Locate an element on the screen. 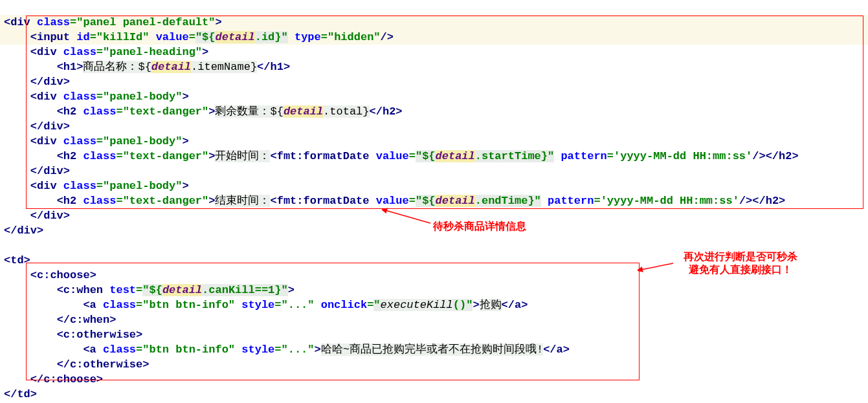  tag: <c:choose> is located at coordinates (63, 276).